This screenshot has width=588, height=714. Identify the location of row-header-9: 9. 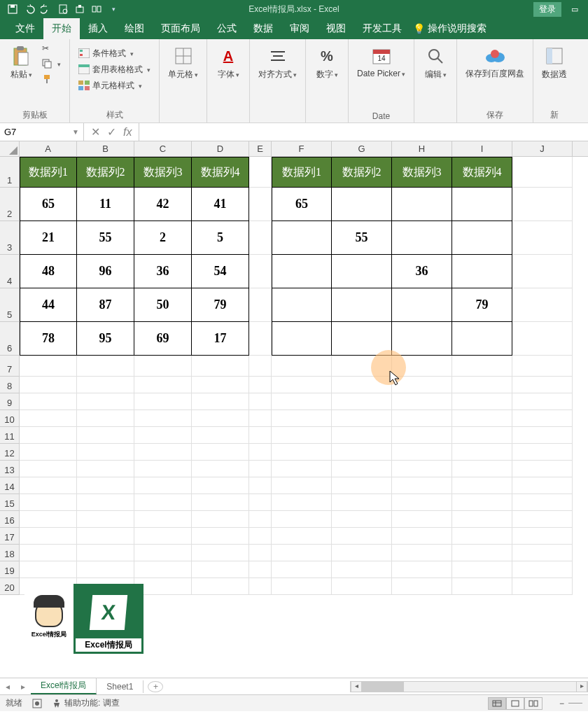
(10, 402).